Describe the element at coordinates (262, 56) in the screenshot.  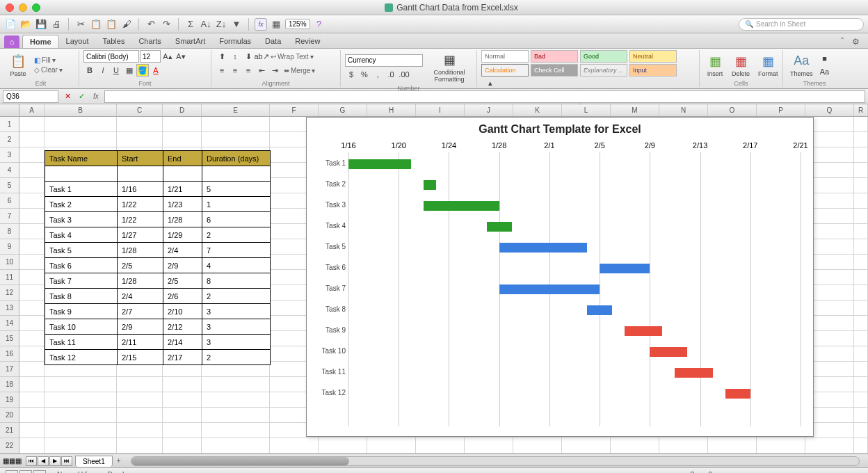
I see `orientation-icon: ab↗` at that location.